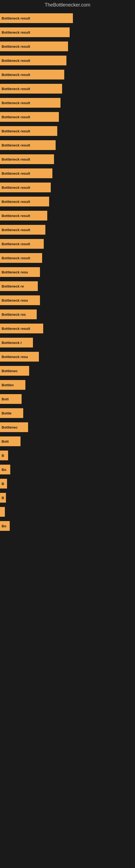 The image size is (135, 868). Describe the element at coordinates (14, 427) in the screenshot. I see `bottleneck-bar-30: Bottlenec` at that location.